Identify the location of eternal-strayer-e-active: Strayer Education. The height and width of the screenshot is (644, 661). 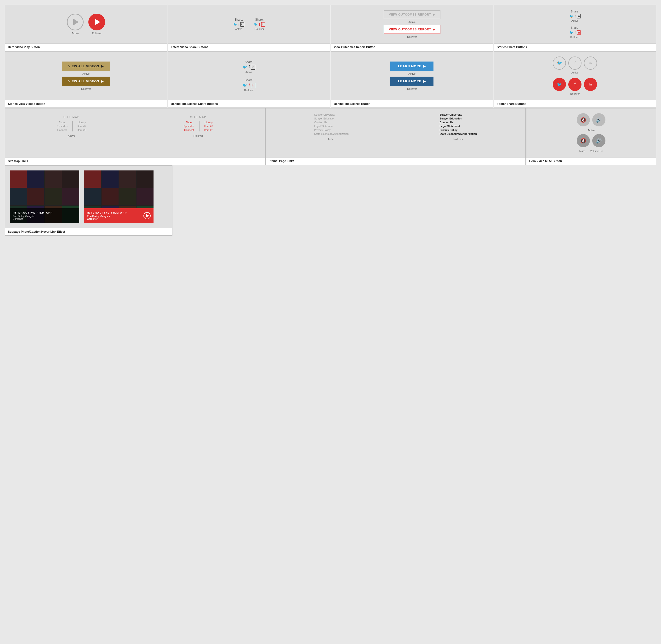
(332, 118).